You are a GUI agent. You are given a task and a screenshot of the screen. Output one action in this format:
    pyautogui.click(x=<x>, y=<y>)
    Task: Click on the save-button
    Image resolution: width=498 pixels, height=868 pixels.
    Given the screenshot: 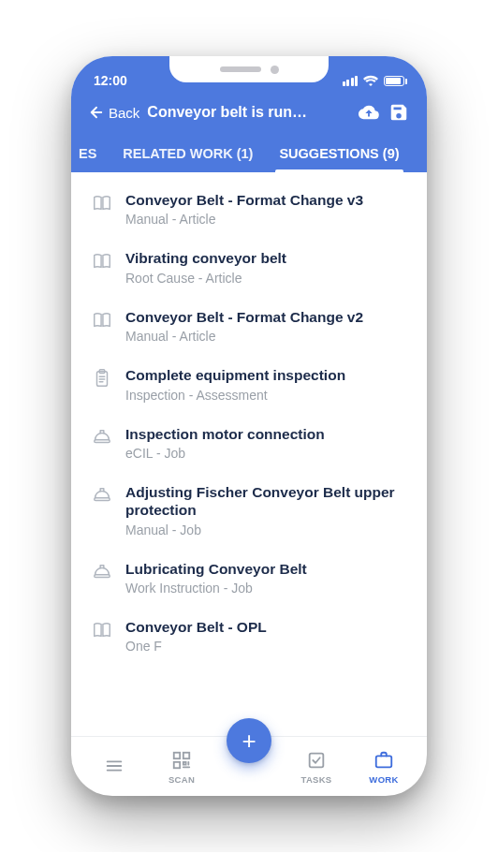 What is the action you would take?
    pyautogui.click(x=399, y=112)
    